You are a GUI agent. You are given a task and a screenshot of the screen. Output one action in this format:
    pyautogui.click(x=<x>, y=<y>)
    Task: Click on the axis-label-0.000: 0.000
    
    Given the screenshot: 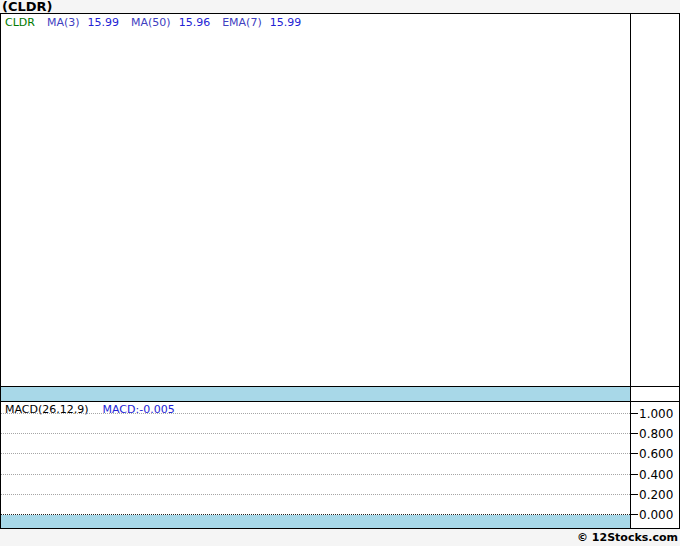 What is the action you would take?
    pyautogui.click(x=656, y=515)
    